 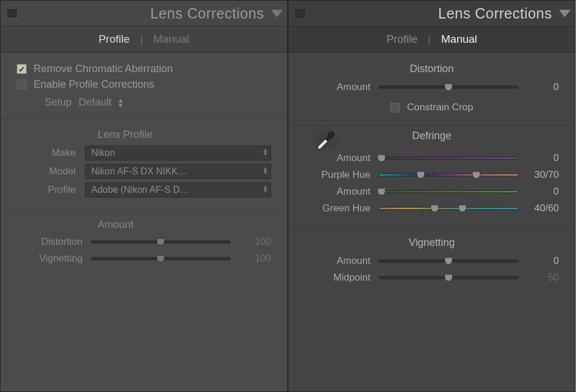 I want to click on defringe-heading: Defringe, so click(x=432, y=136).